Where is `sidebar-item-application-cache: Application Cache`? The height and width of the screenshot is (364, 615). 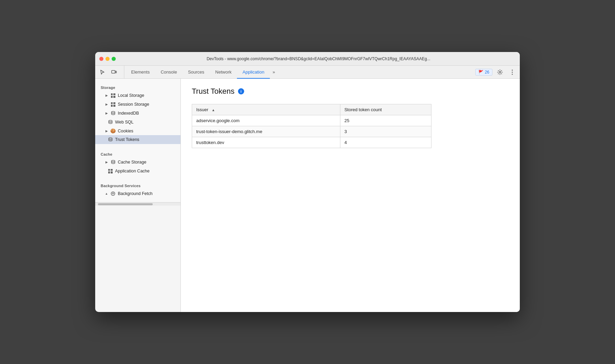 sidebar-item-application-cache: Application Cache is located at coordinates (138, 171).